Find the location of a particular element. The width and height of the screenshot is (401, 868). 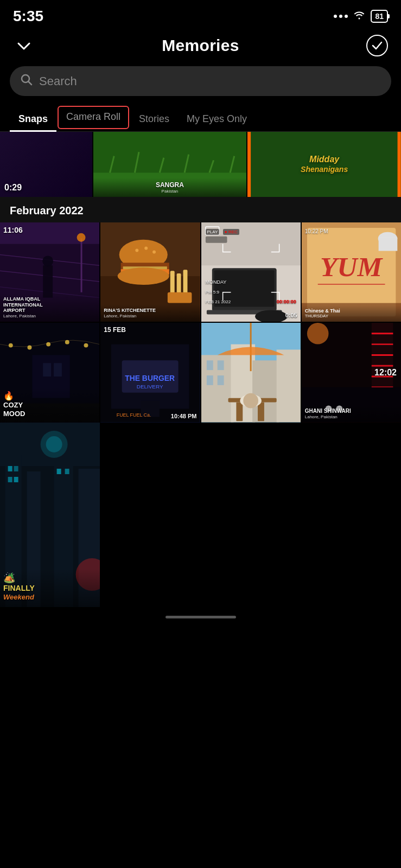

food-overlay: RINA'S KITCHENETTE Lahore, Pakistan is located at coordinates (150, 313).